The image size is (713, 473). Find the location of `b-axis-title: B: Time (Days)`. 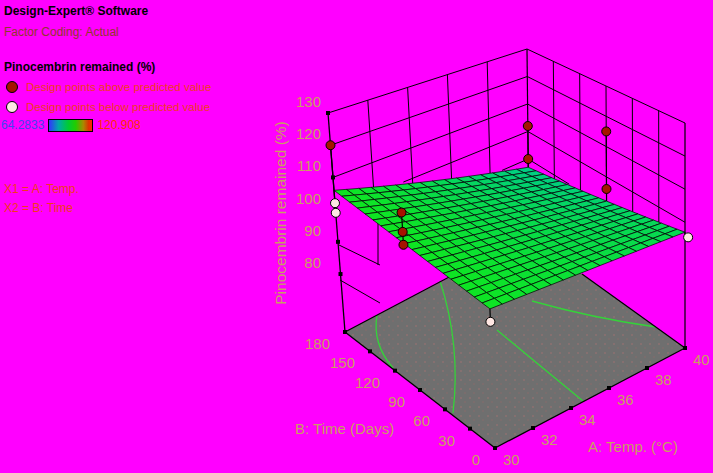

b-axis-title: B: Time (Days) is located at coordinates (344, 428).